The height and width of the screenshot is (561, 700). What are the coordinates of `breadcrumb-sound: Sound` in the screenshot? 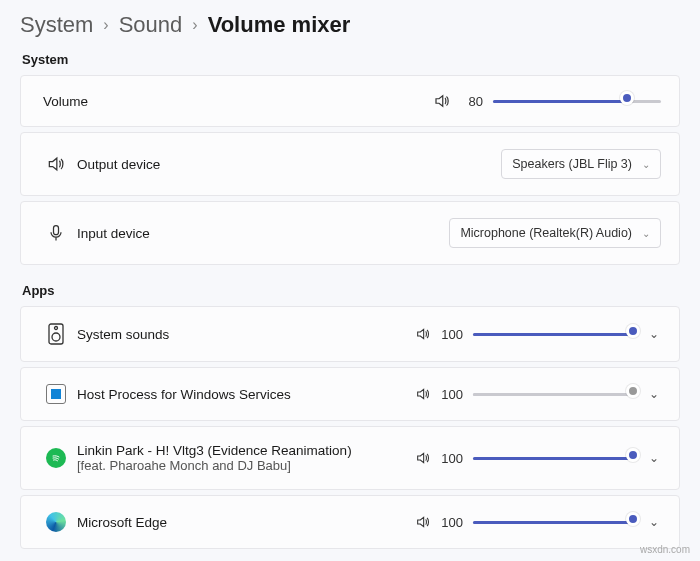 It's located at (151, 25).